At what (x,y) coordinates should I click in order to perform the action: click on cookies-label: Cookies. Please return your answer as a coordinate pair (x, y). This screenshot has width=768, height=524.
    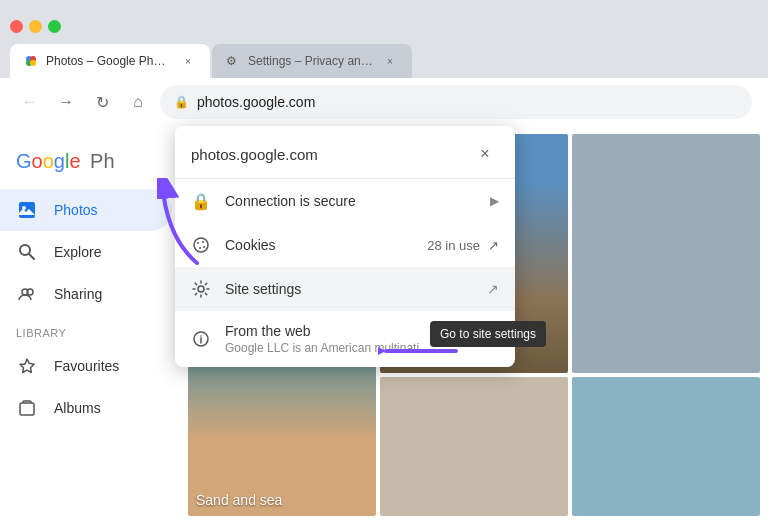
    Looking at the image, I should click on (319, 245).